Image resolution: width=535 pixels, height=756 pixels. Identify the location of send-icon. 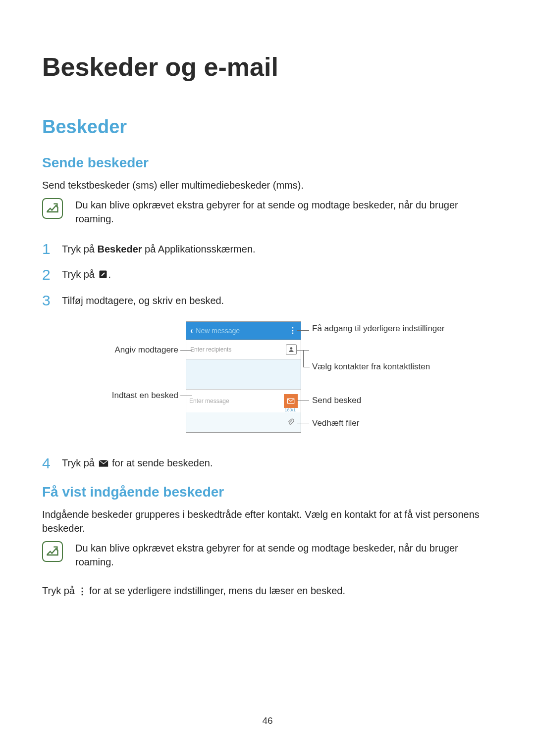
(291, 401).